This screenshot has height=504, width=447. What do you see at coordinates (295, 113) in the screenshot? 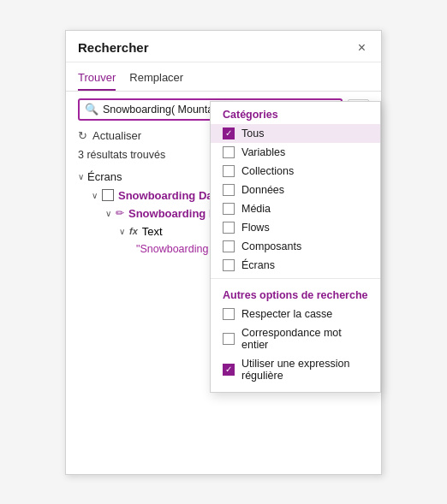
I see `categories-title: Catégories` at bounding box center [295, 113].